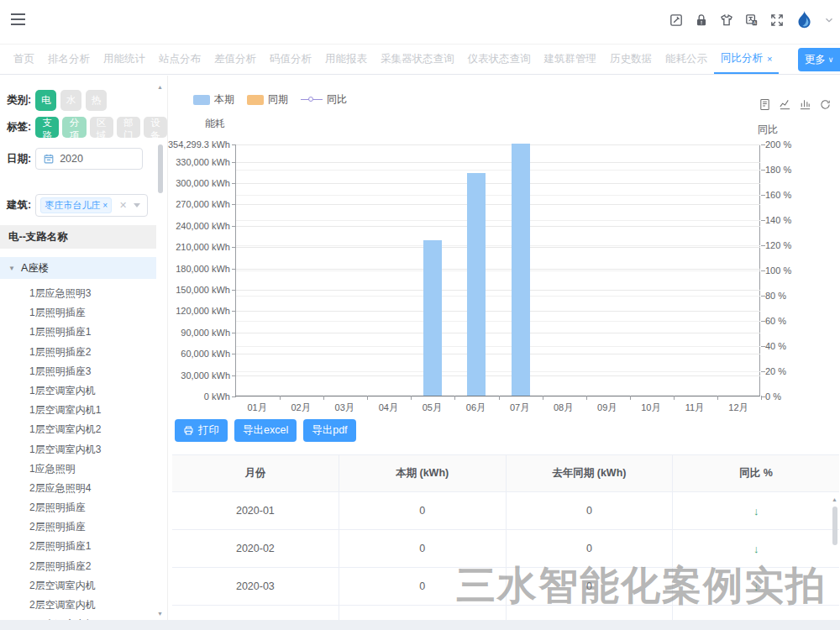 This screenshot has height=630, width=840. I want to click on tag-button-设备: 设备, so click(155, 128).